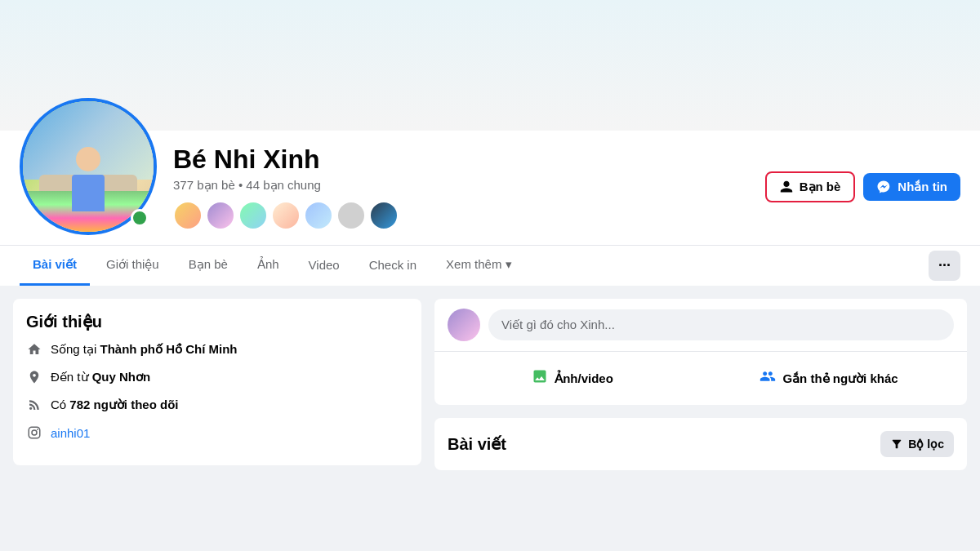 This screenshot has width=980, height=551. I want to click on message-button: Nhắn tin, so click(911, 187).